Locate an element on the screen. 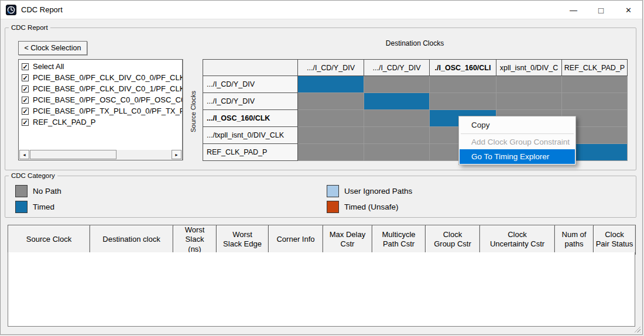 This screenshot has width=644, height=336. matrix-column-header: xpll_isnt_0/DIV_C is located at coordinates (529, 68).